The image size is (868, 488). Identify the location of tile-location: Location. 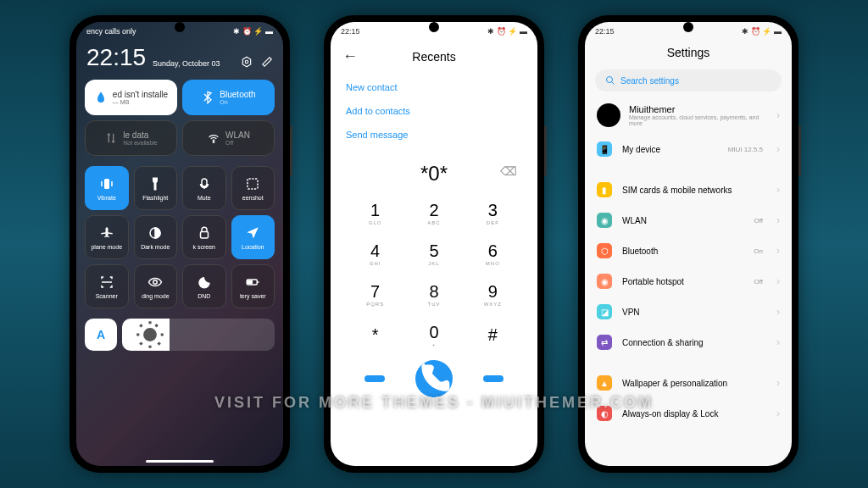
(253, 237).